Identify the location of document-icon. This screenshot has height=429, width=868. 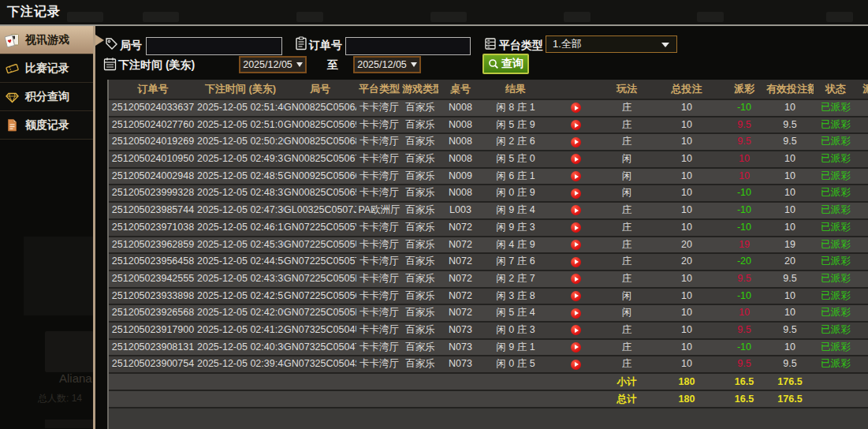
(13, 125).